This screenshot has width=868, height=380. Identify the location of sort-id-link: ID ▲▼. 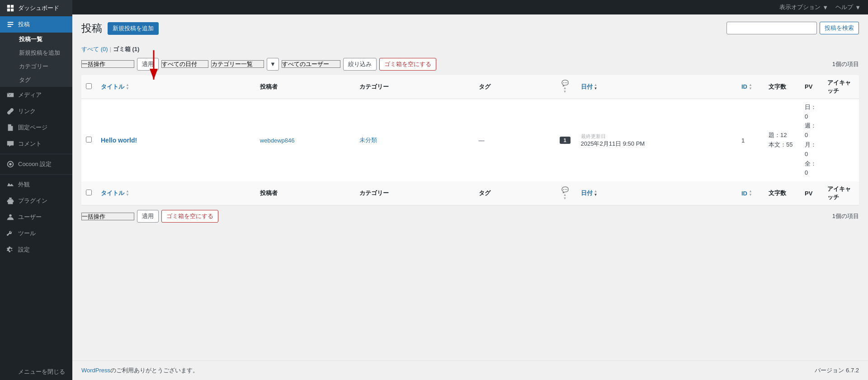
(750, 87).